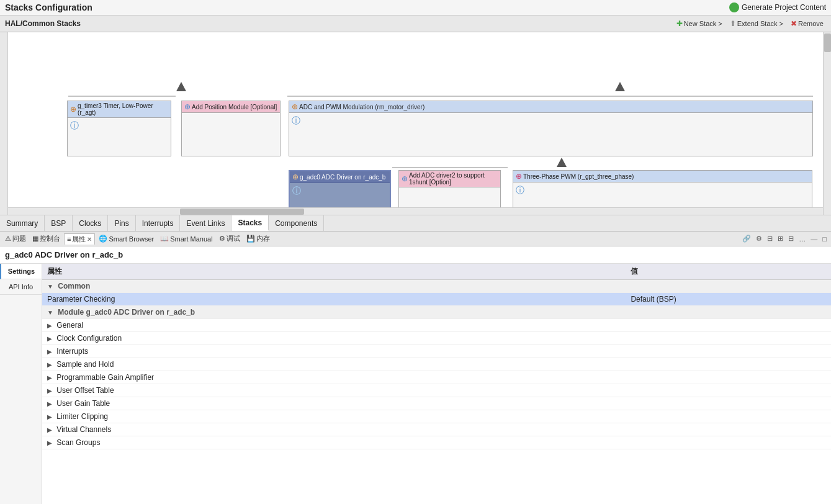  I want to click on timer3-info: ⓘ, so click(74, 125).